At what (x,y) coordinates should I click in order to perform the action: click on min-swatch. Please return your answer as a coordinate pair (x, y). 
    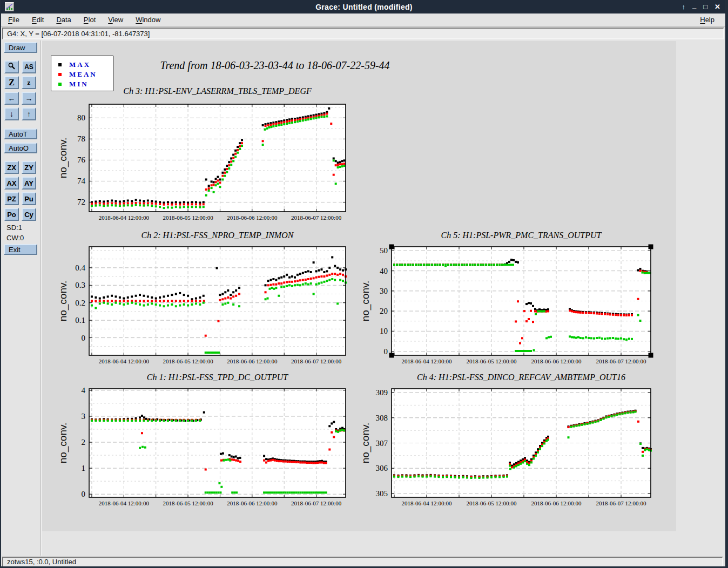
    Looking at the image, I should click on (60, 84).